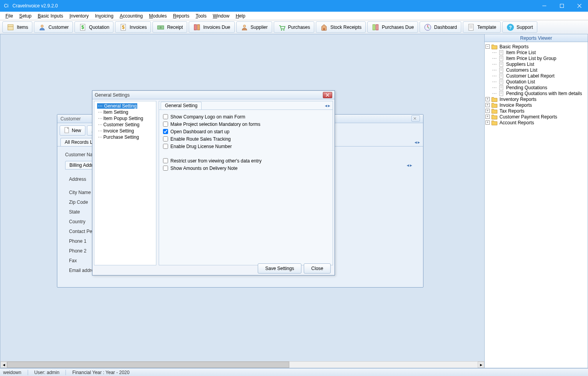  What do you see at coordinates (536, 70) in the screenshot?
I see `tree-item: ⋯Customers List` at bounding box center [536, 70].